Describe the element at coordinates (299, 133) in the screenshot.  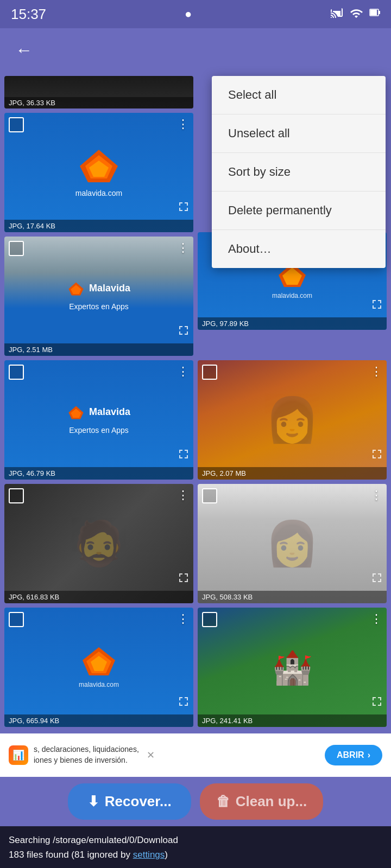
I see `menu-unselect-all: Unselect all` at that location.